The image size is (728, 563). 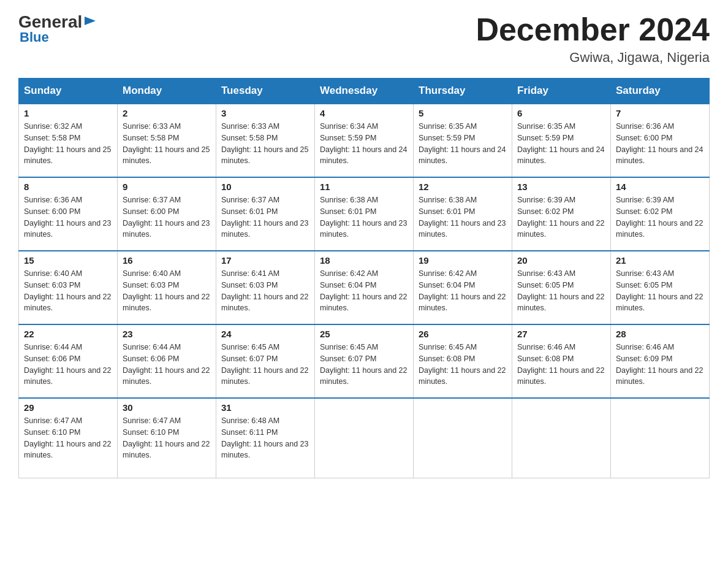 I want to click on day-number: 13, so click(x=561, y=186).